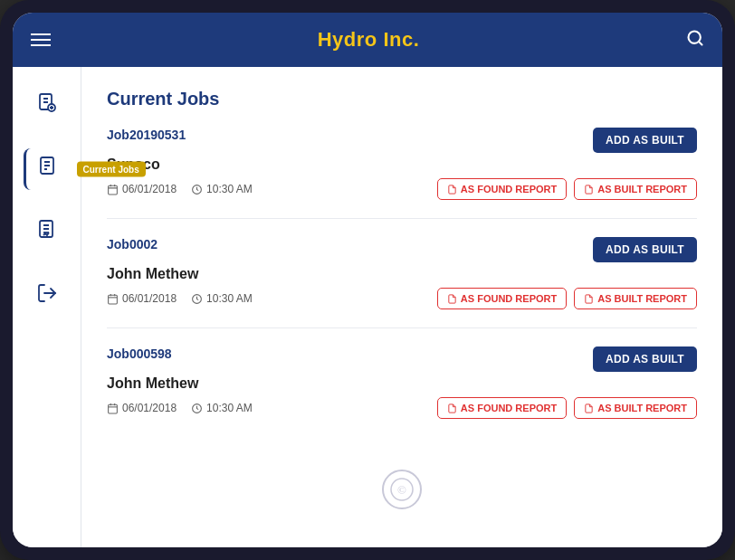 The image size is (735, 560). I want to click on job-id-1: Job0002, so click(132, 244).